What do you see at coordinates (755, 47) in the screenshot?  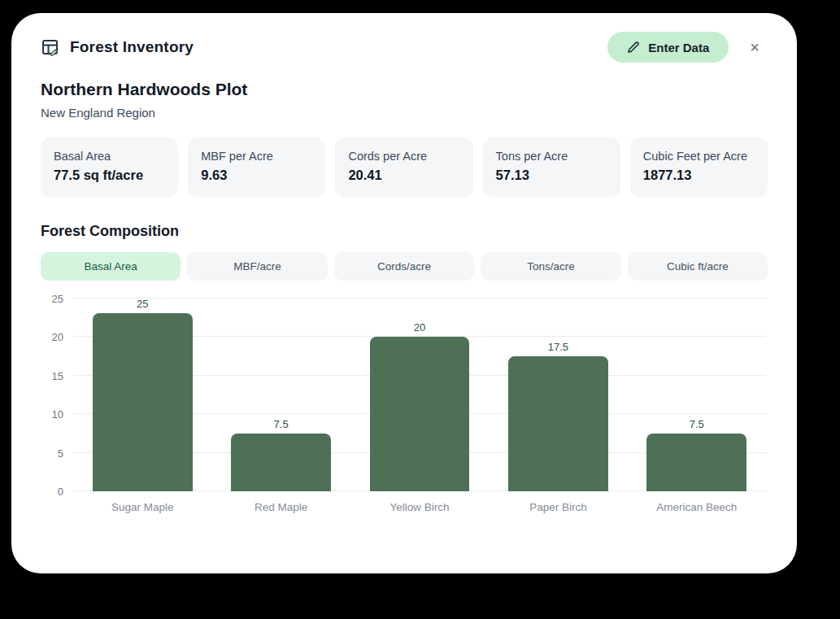 I see `close-icon: ×` at bounding box center [755, 47].